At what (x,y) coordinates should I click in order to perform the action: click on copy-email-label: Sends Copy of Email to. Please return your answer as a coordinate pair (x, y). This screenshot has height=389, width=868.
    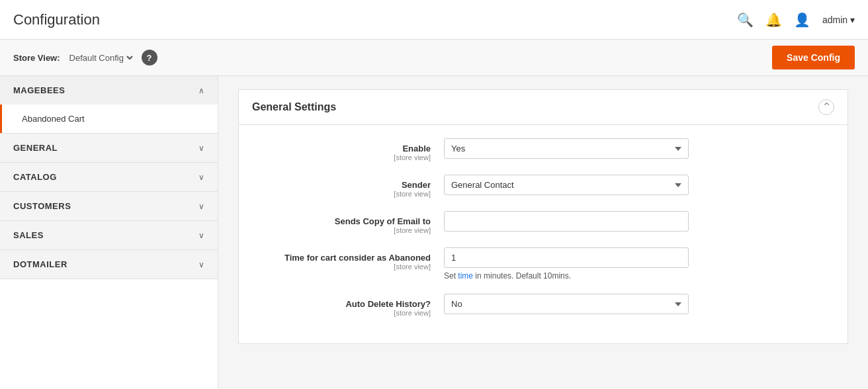
    Looking at the image, I should click on (345, 221).